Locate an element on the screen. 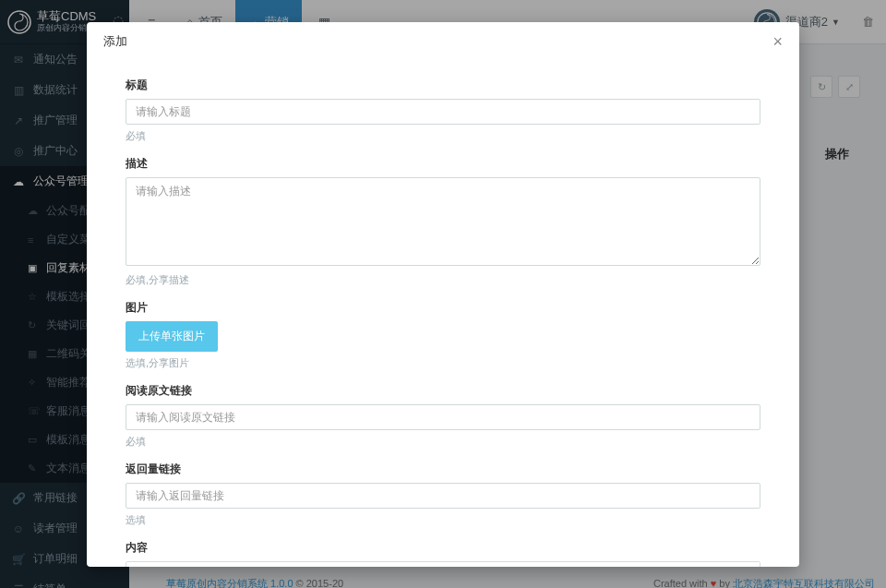  input-backlink is located at coordinates (443, 496).